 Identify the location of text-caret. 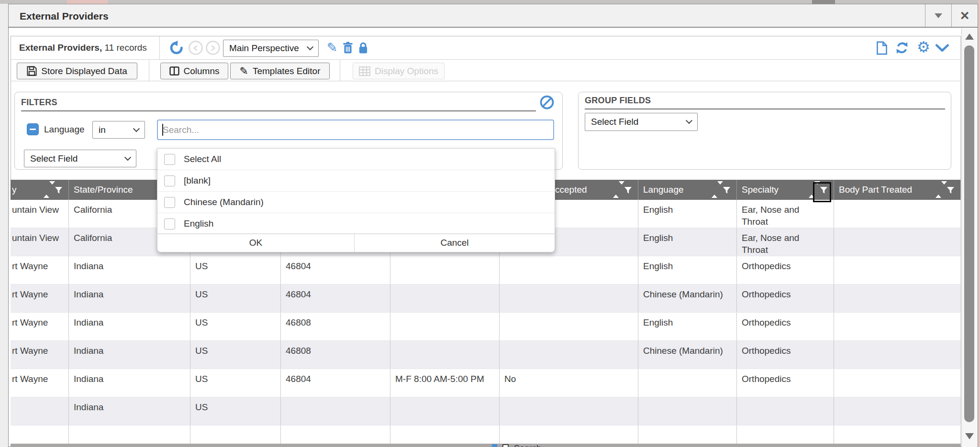
(163, 130).